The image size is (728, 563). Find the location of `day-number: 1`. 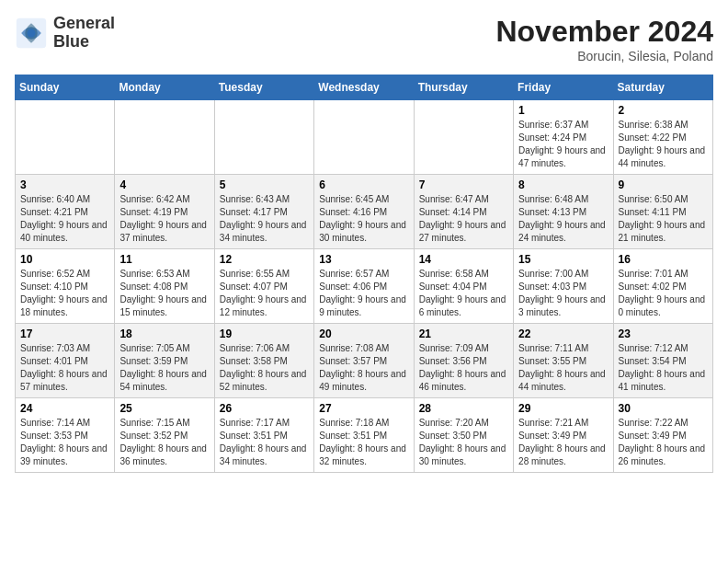

day-number: 1 is located at coordinates (563, 110).